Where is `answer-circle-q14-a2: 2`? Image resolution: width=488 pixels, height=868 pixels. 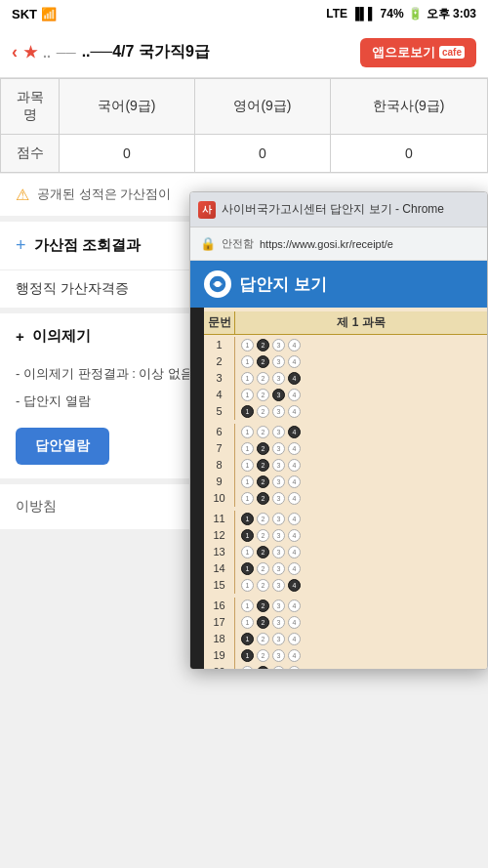
answer-circle-q14-a2: 2 is located at coordinates (264, 568).